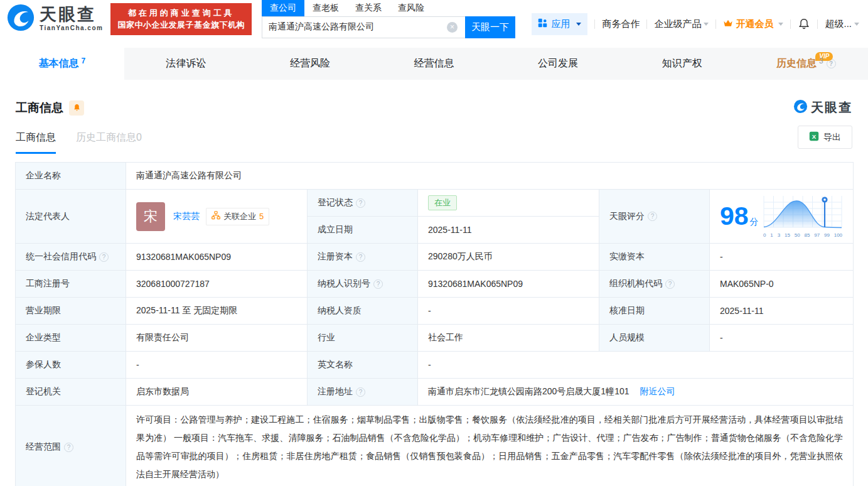 This screenshot has height=486, width=868. What do you see at coordinates (821, 61) in the screenshot?
I see `tab-count: 3` at bounding box center [821, 61].